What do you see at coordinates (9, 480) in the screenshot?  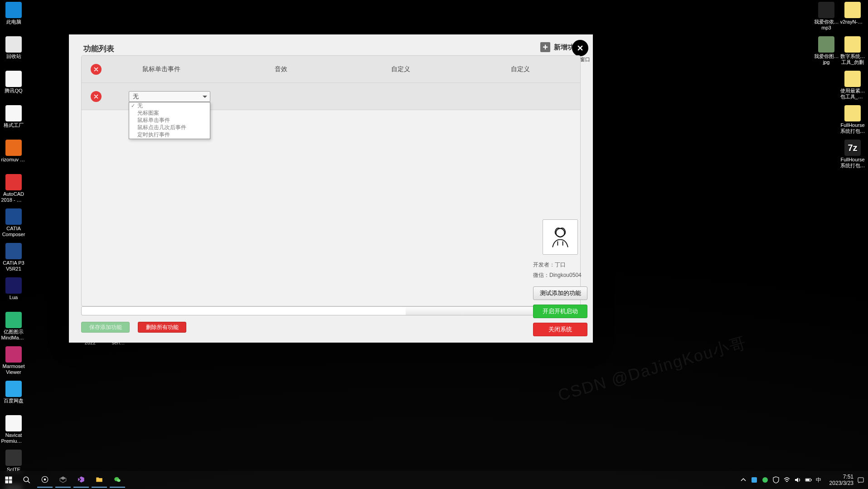 I see `start-button` at bounding box center [9, 480].